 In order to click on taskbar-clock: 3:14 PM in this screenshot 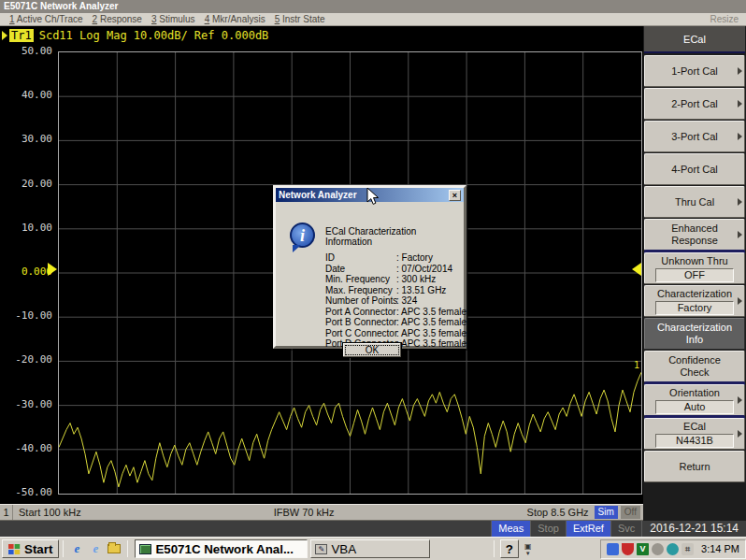, I will do `click(720, 549)`.